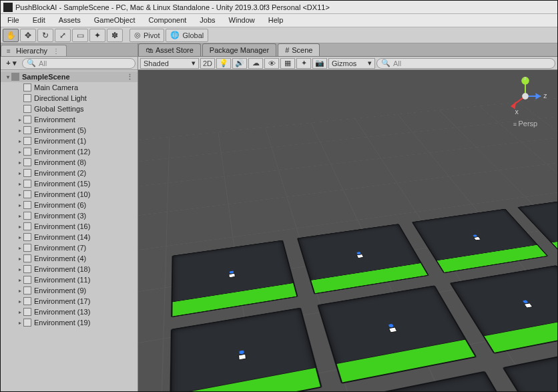  What do you see at coordinates (32, 51) in the screenshot?
I see `hierarchy-tab-label: Hierarchy` at bounding box center [32, 51].